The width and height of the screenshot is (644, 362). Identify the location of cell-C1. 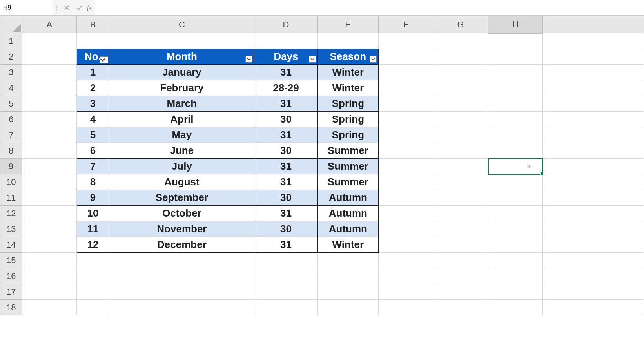
(182, 41).